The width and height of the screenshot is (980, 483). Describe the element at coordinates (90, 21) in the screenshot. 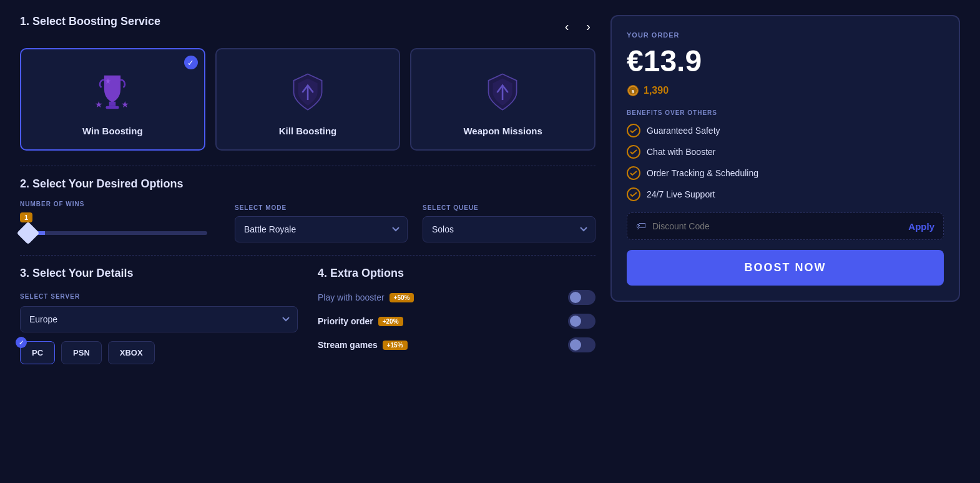

I see `section1-title: 1. Select Boosting Service` at that location.